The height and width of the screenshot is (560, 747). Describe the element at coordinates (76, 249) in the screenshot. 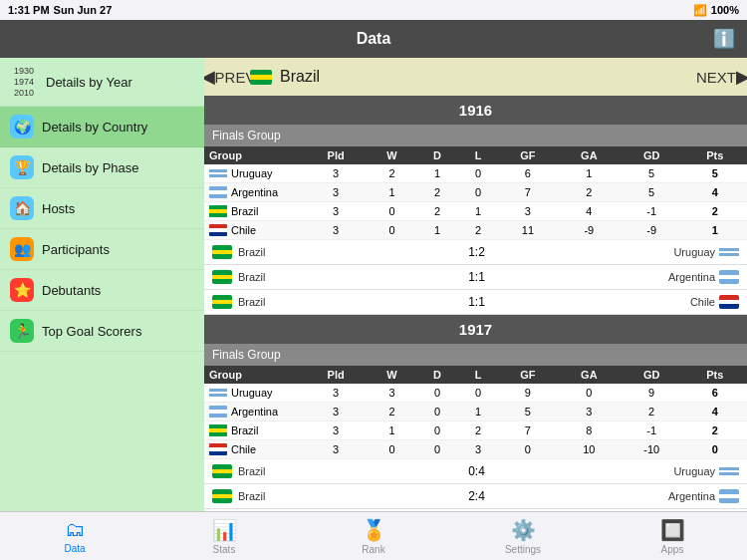

I see `sidebar-label-participants: Participants` at that location.